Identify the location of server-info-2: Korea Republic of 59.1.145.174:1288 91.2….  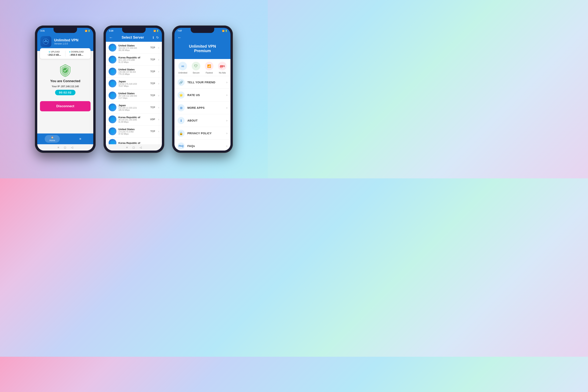
(134, 60).